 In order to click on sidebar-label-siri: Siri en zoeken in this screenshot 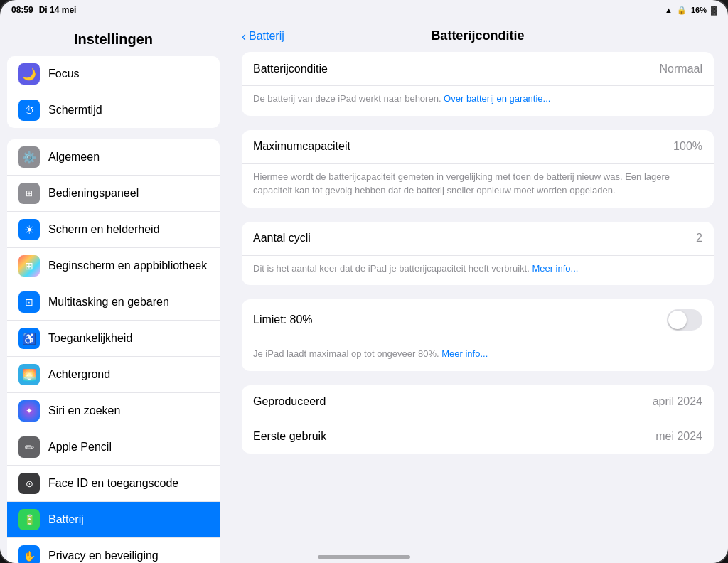, I will do `click(84, 411)`.